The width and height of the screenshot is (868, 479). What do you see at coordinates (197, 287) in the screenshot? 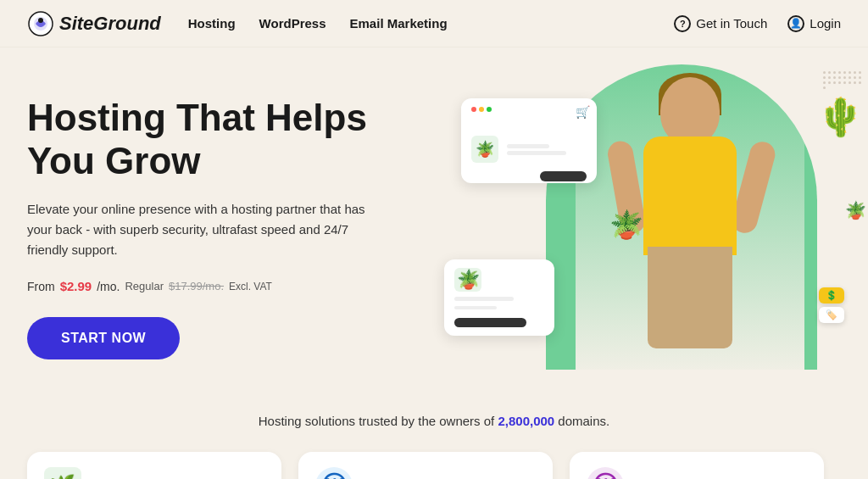
I see `price-regular-amount: $17.99/mo.` at bounding box center [197, 287].